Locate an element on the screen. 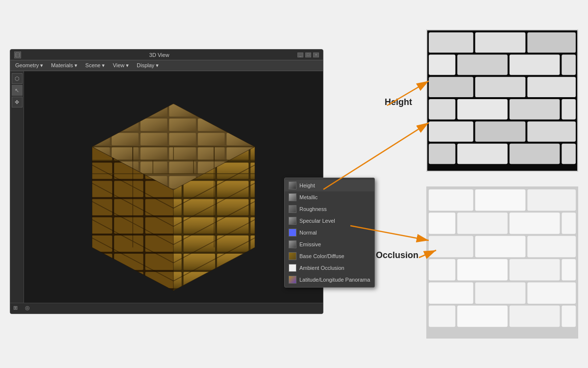 This screenshot has width=588, height=368. base-label: Base Color/Diffuse is located at coordinates (322, 256).